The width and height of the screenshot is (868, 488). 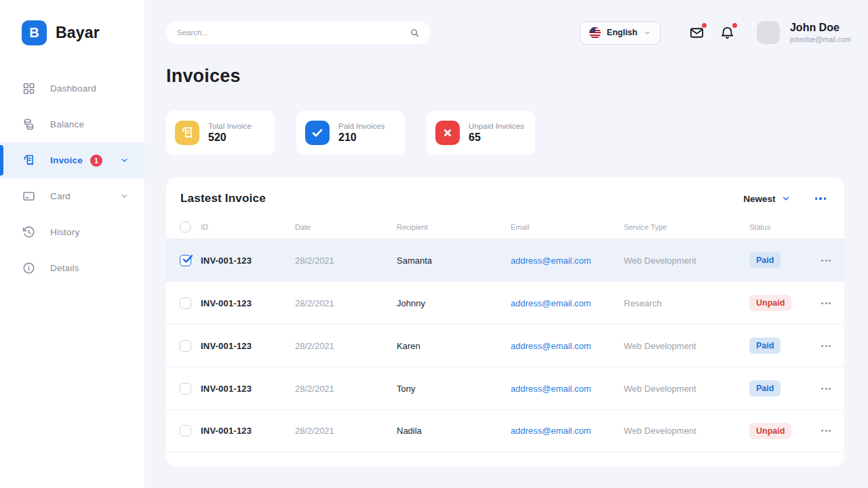 I want to click on user-email: johndoe@mail.com, so click(x=821, y=39).